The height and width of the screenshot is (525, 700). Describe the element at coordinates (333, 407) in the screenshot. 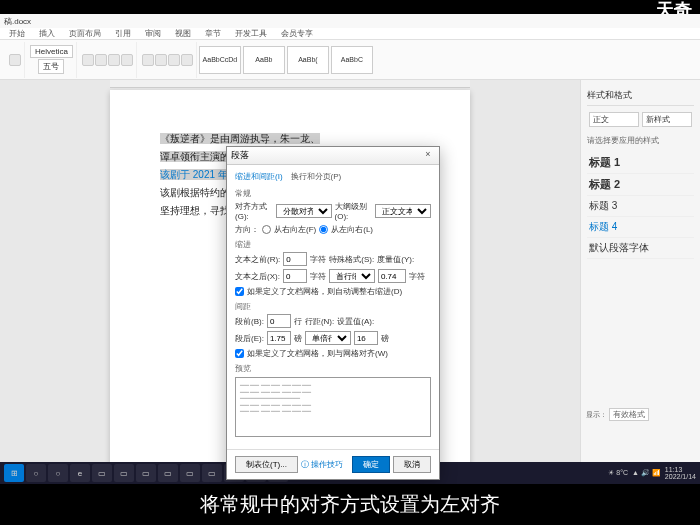

I see `preview-box: ━━━ ━━━ ━━━ ━━━ ━━━ ━━━ ━━━━━━ ━━━ ━━━ ━…` at that location.